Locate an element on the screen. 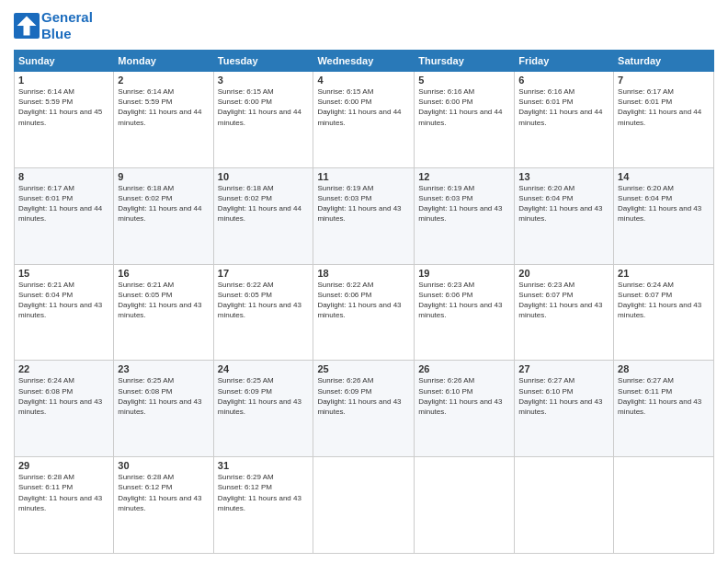 This screenshot has height=563, width=728. day-info: Sunrise: 6:23 AMSunset: 6:06 PMDaylight:… is located at coordinates (464, 300).